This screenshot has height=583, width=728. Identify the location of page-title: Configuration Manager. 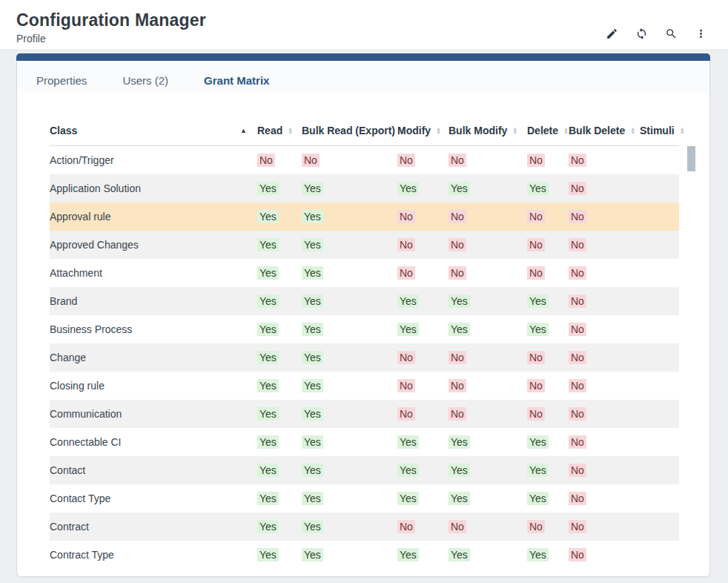
(361, 21).